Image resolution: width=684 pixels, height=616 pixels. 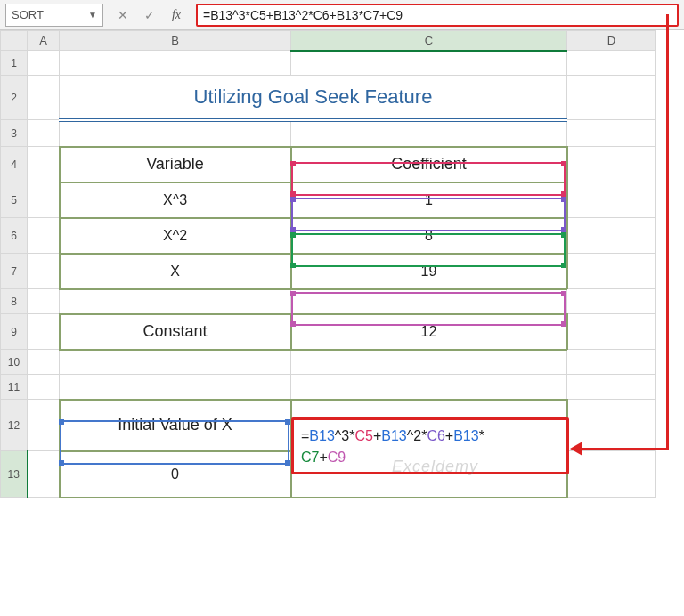 I want to click on row-header-2: 2, so click(x=14, y=98).